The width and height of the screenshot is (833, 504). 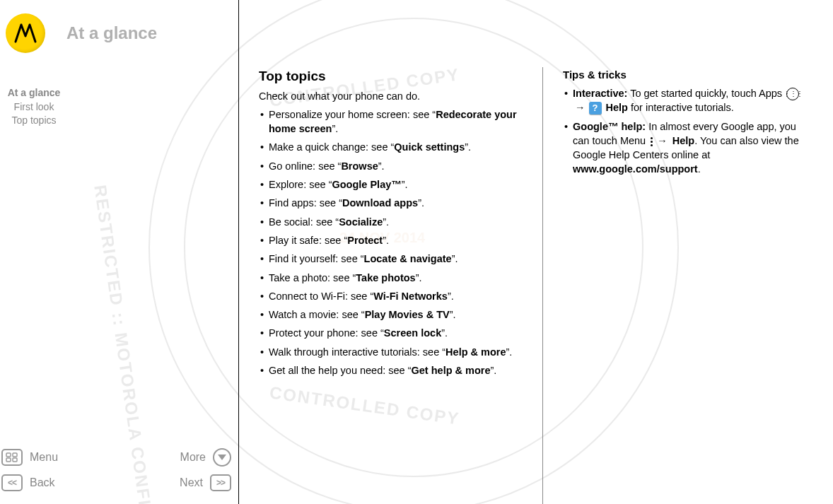 I want to click on back-label: Back, so click(x=42, y=483).